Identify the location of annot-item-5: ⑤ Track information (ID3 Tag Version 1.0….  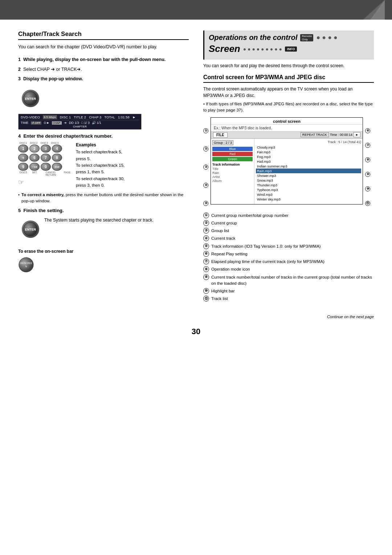
(289, 246).